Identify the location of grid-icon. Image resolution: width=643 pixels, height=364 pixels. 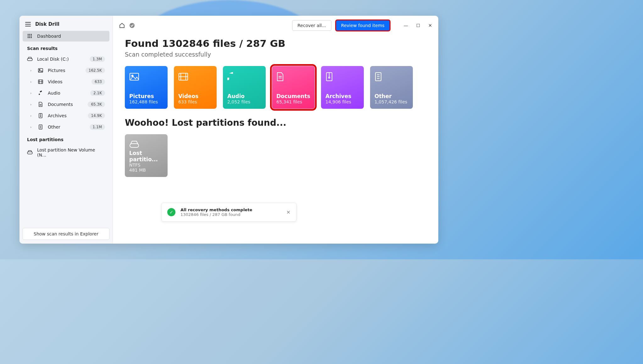
(30, 36).